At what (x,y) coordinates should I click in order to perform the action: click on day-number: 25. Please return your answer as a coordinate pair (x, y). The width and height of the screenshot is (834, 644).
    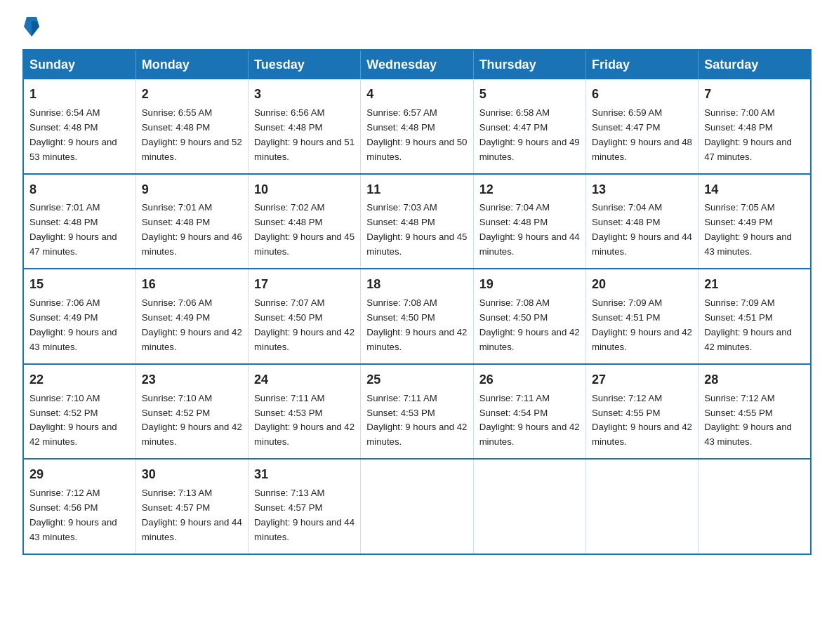
    Looking at the image, I should click on (417, 380).